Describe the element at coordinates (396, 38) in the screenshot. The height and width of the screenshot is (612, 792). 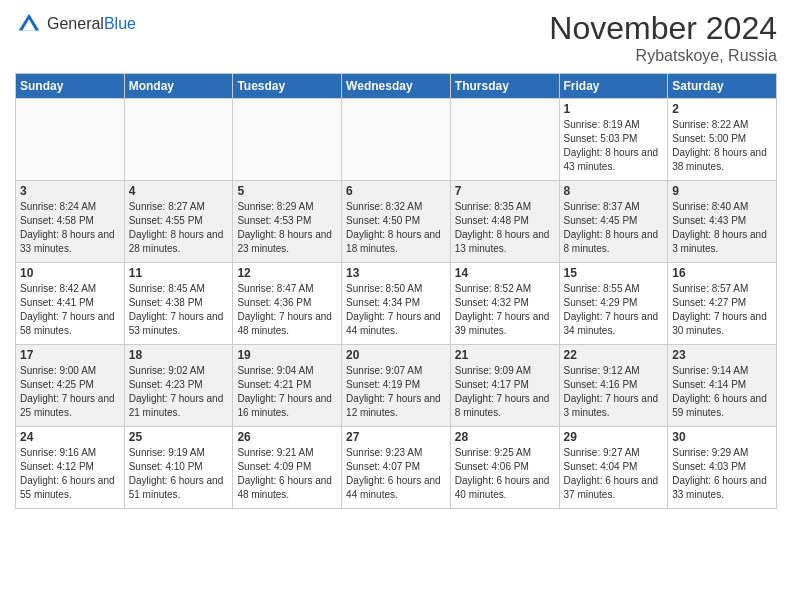
I see `header: GeneralBlue November 2024 Rybatskoye, Ru…` at that location.